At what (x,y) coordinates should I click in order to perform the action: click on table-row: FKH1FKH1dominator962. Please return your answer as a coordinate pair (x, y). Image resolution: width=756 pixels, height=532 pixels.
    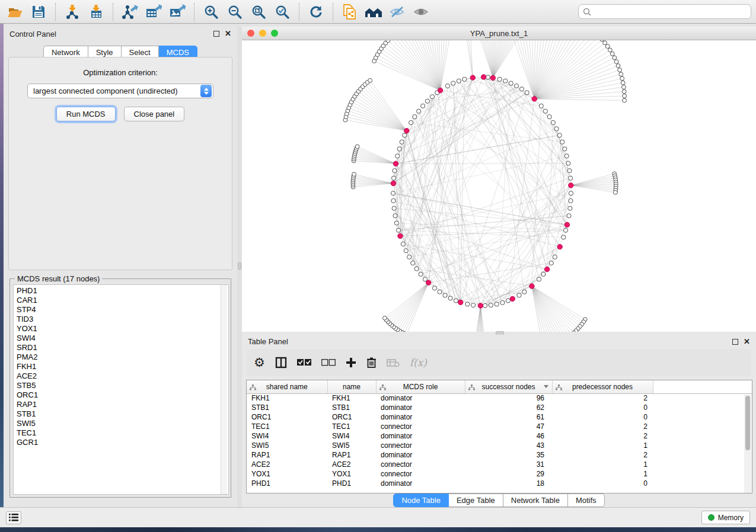
    Looking at the image, I should click on (499, 398).